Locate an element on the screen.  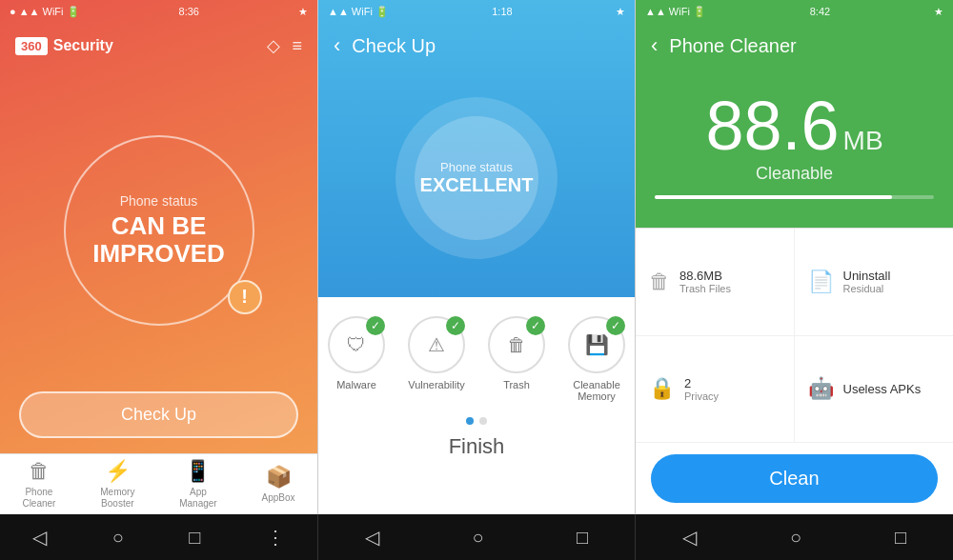
progress-bar is located at coordinates (795, 197).